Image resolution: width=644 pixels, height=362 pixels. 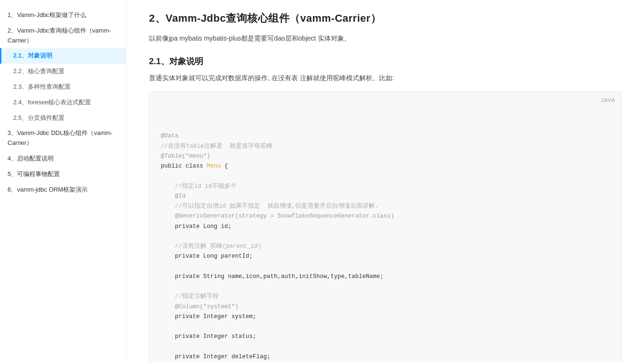 I want to click on code-line: private String name,icon,path,auth,initS…, so click(x=385, y=277).